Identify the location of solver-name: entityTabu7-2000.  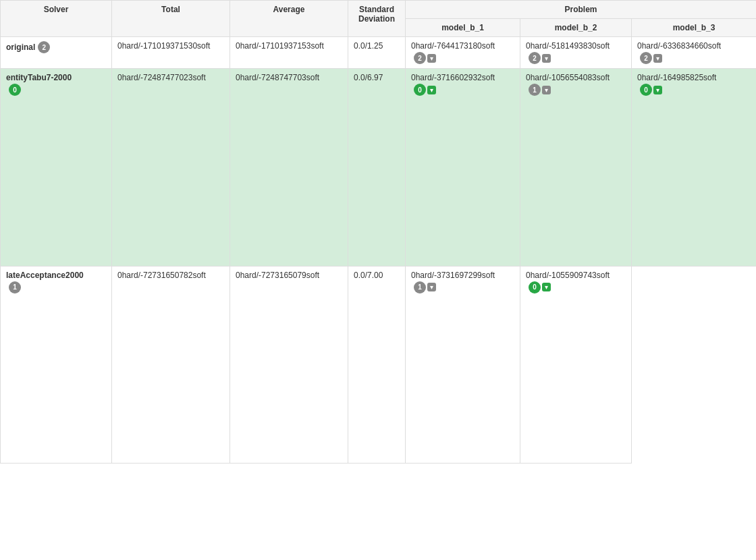
(39, 78).